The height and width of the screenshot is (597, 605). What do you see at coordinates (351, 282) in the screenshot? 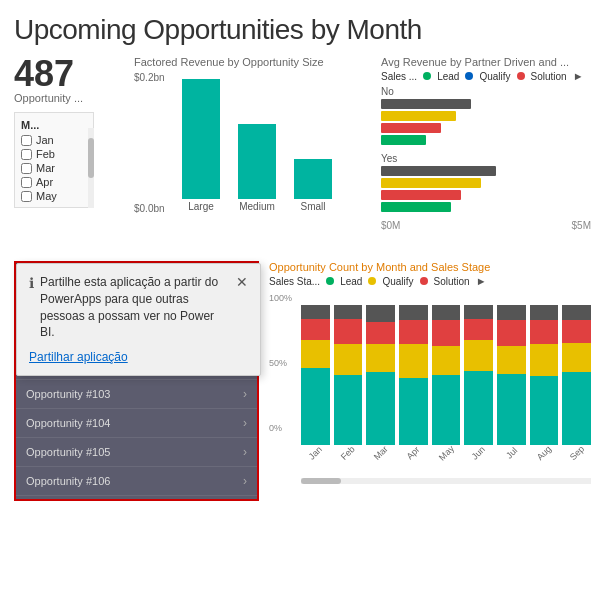
I see `stacked-legend-lead: Lead` at bounding box center [351, 282].